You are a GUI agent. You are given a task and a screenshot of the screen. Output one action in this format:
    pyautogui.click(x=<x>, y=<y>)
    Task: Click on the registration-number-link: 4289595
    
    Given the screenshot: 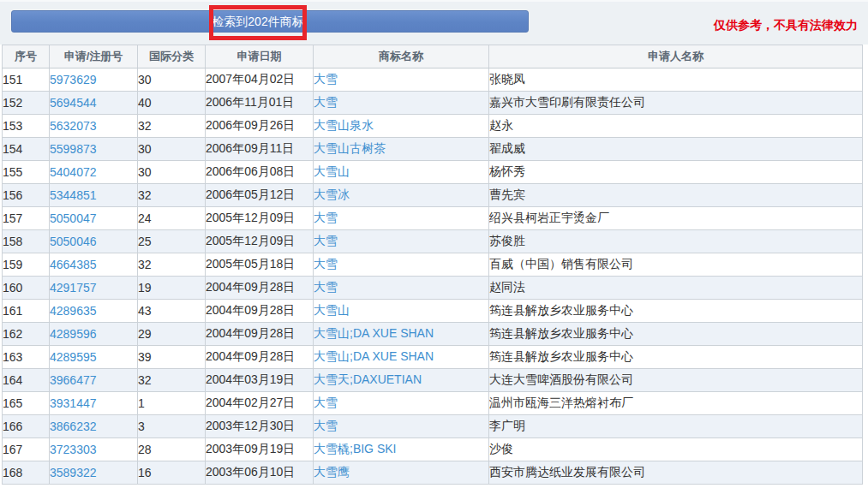 What is the action you would take?
    pyautogui.click(x=74, y=357)
    